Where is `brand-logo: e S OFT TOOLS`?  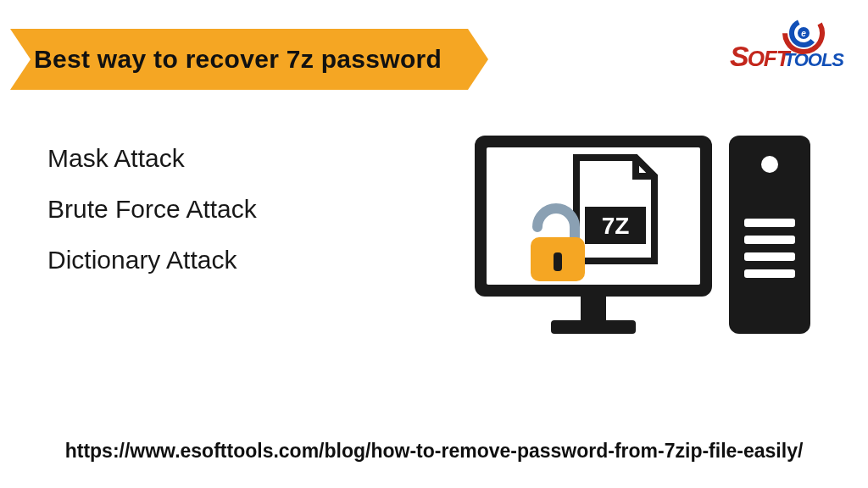
brand-logo: e S OFT TOOLS is located at coordinates (787, 42).